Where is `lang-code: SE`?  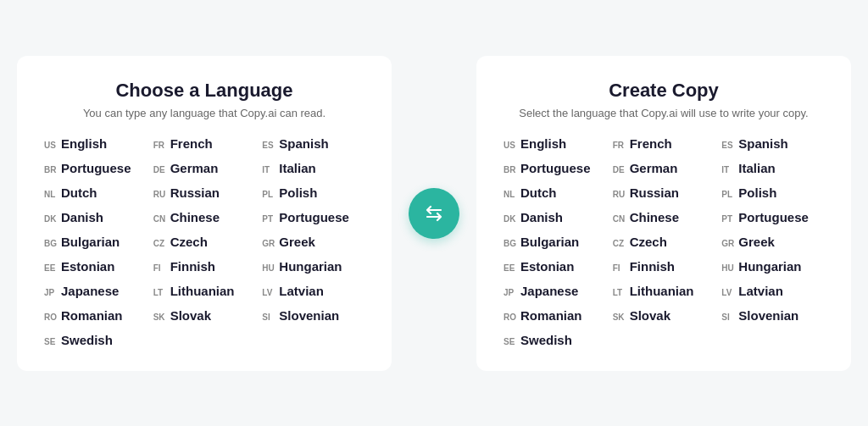 lang-code: SE is located at coordinates (510, 342).